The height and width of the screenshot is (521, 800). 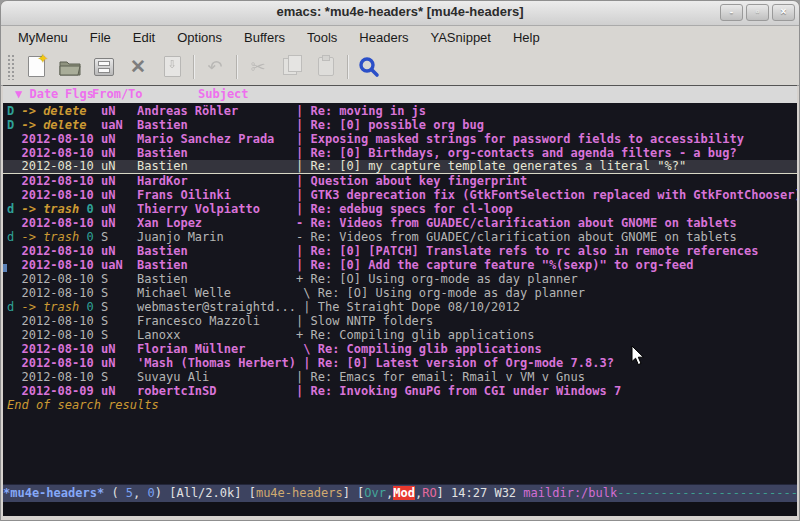 What do you see at coordinates (400, 153) in the screenshot?
I see `message-row: 2012-08-10 uN Bastien | Re: [0] Birthday…` at bounding box center [400, 153].